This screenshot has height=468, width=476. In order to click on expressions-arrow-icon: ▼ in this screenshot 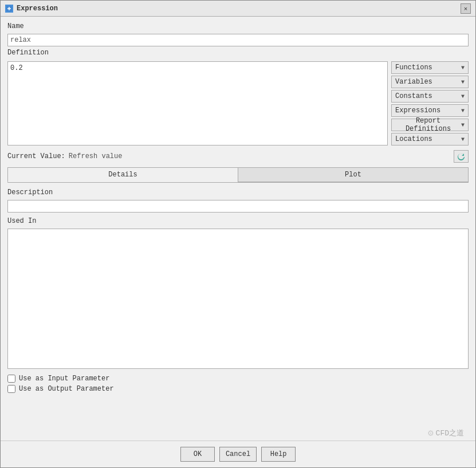, I will do `click(463, 111)`.